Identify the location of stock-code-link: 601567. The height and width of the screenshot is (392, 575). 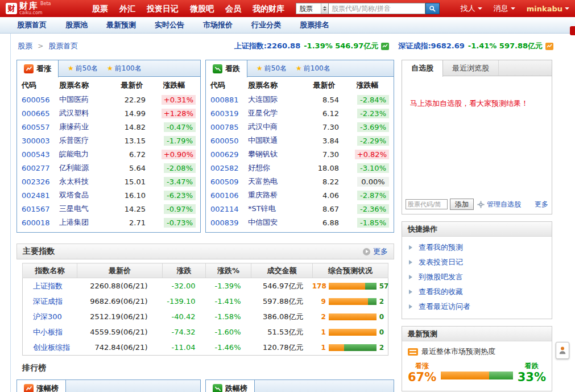
(36, 209).